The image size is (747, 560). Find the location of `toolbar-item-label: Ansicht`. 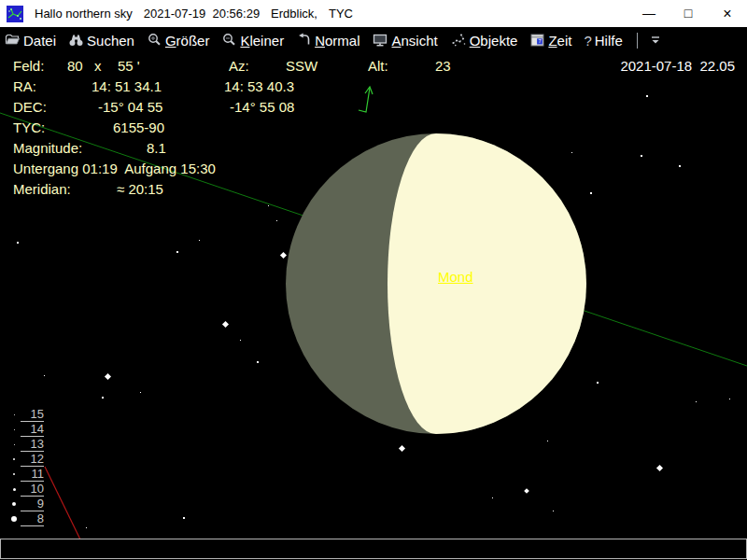

toolbar-item-label: Ansicht is located at coordinates (415, 41).